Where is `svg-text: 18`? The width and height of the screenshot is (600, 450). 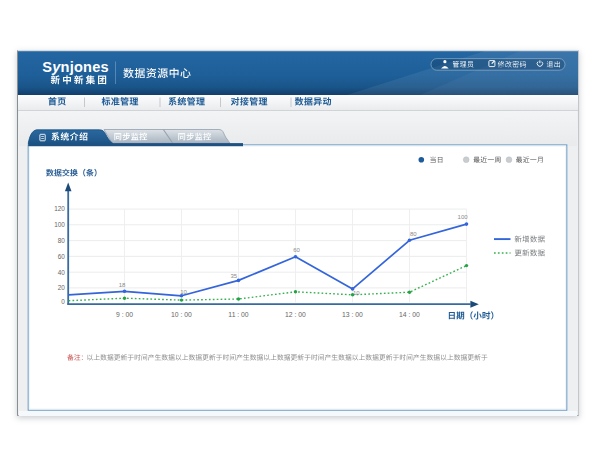 svg-text: 18 is located at coordinates (122, 285).